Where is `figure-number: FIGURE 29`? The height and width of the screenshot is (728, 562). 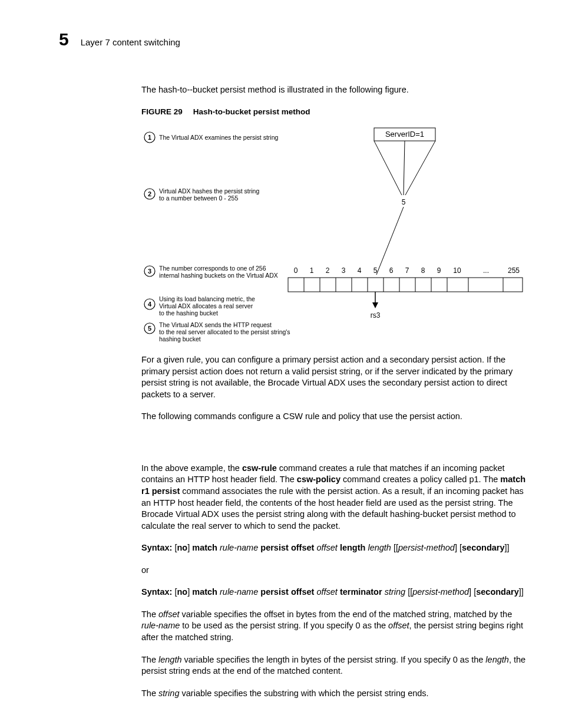 figure-number: FIGURE 29 is located at coordinates (162, 112).